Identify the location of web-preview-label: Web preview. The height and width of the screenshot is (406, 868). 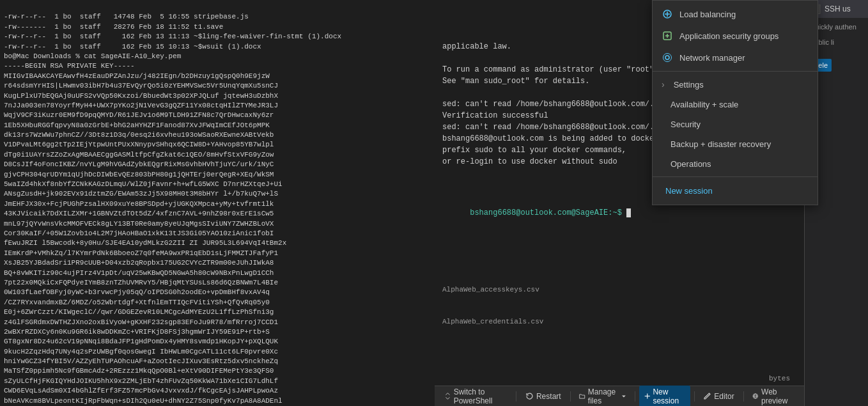
(777, 396).